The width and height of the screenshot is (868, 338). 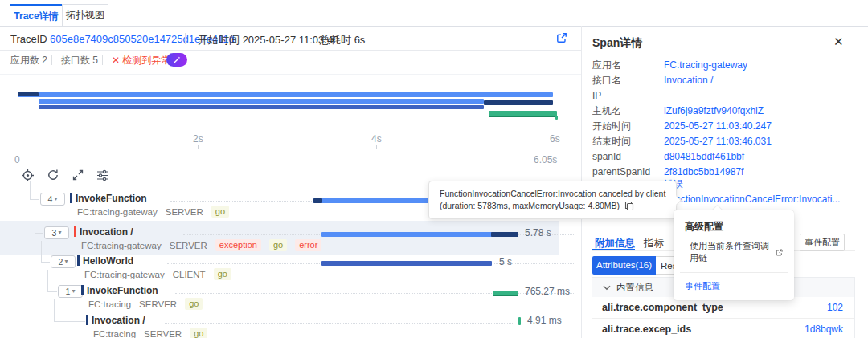 What do you see at coordinates (79, 175) in the screenshot?
I see `expand-icon` at bounding box center [79, 175].